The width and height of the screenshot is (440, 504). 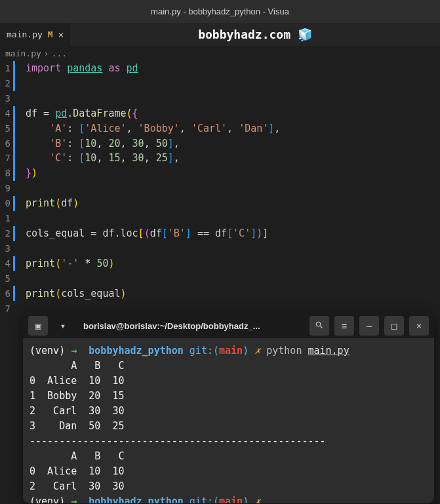 I want to click on search-icon, so click(x=319, y=326).